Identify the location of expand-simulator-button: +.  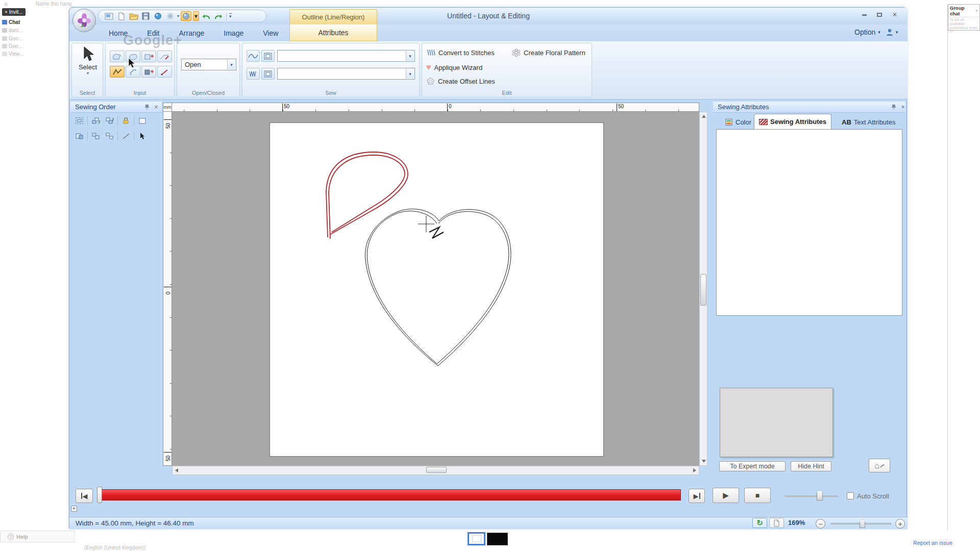
(74, 509).